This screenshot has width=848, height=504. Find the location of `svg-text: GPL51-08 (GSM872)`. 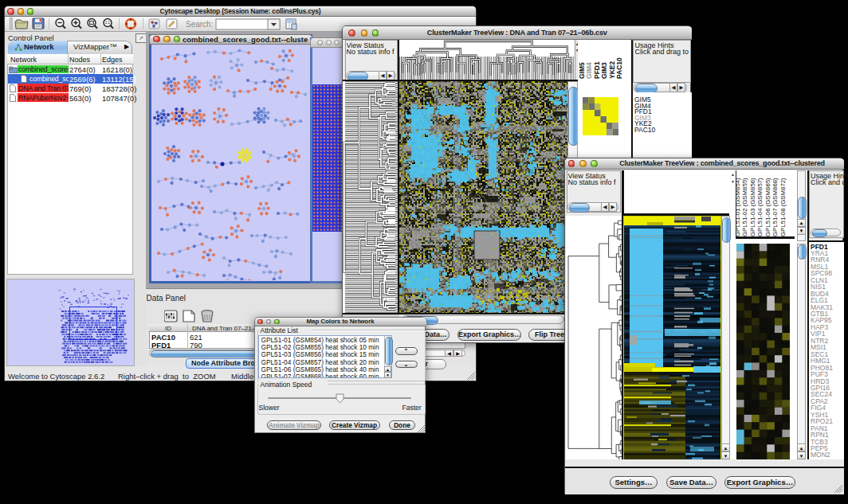

svg-text: GPL51-08 (GSM872) is located at coordinates (783, 207).